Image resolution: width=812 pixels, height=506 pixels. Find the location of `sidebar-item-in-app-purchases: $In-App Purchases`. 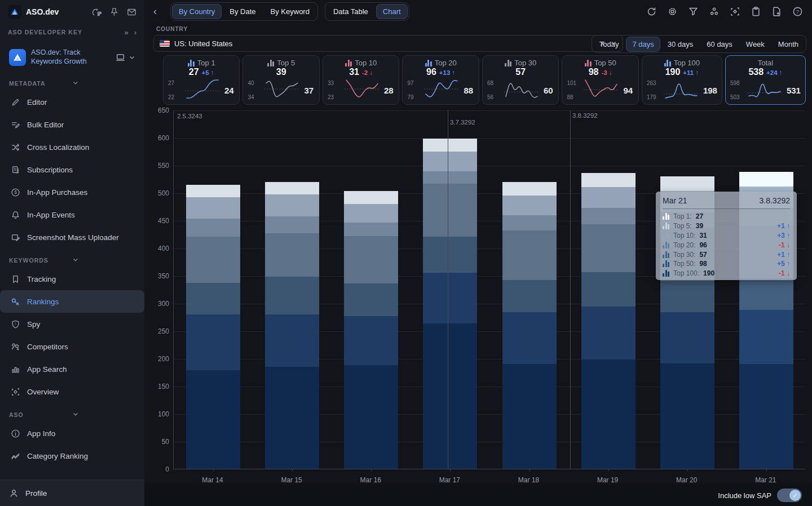

sidebar-item-in-app-purchases: $In-App Purchases is located at coordinates (72, 192).